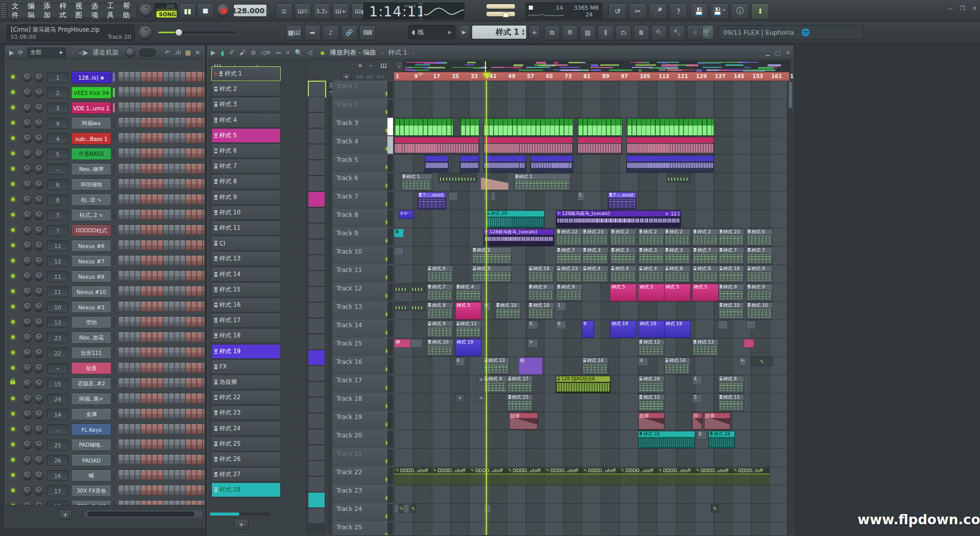  Describe the element at coordinates (128, 11) in the screenshot. I see `menu-item-7: 帮助` at that location.